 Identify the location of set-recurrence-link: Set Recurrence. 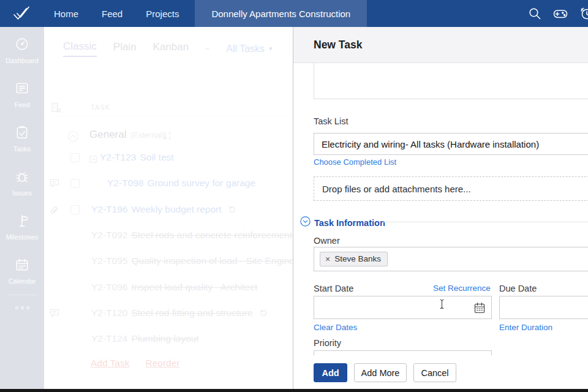
(462, 288).